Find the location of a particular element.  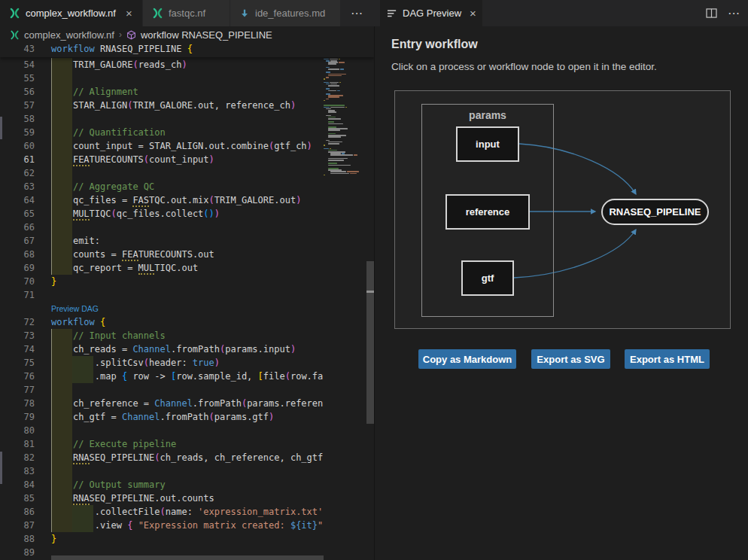

tab-label: ide_features.md is located at coordinates (290, 14).